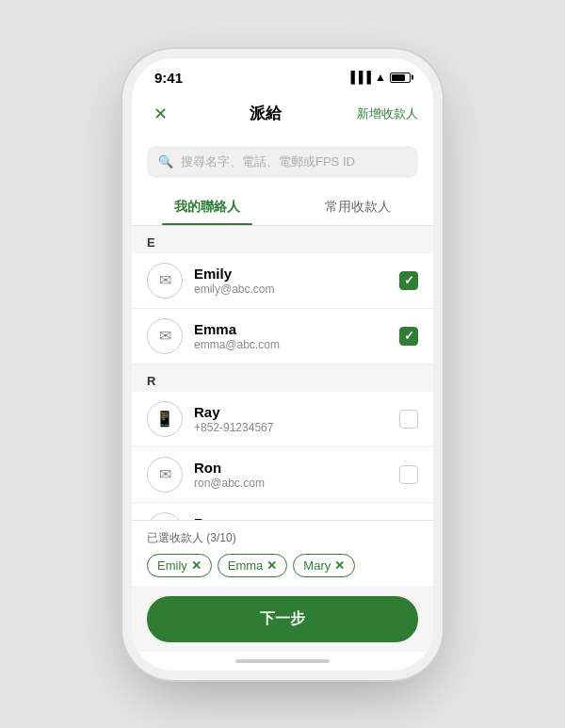 Image resolution: width=565 pixels, height=728 pixels. What do you see at coordinates (291, 273) in the screenshot?
I see `contact-name-emily: Emily` at bounding box center [291, 273].